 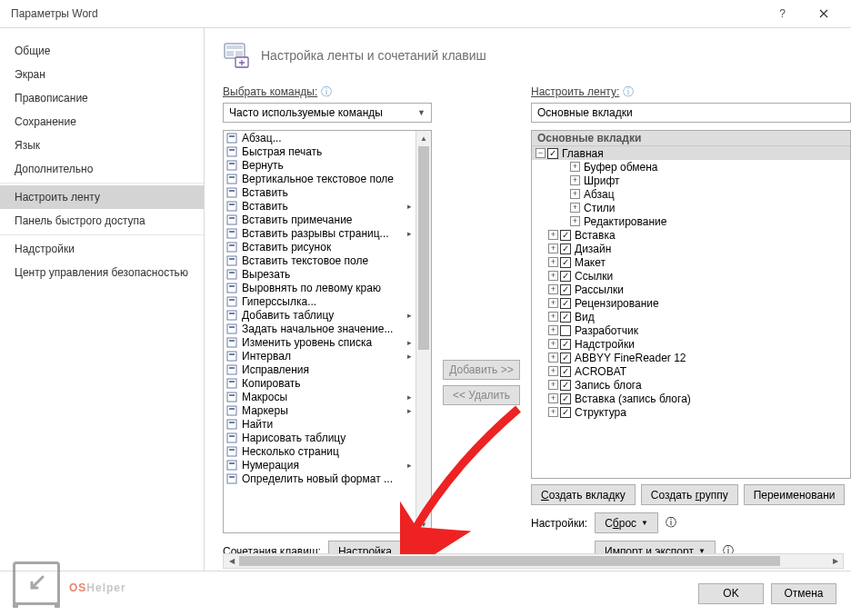 I want to click on tree-row: +✓Вставка (запись блога), so click(x=691, y=398).